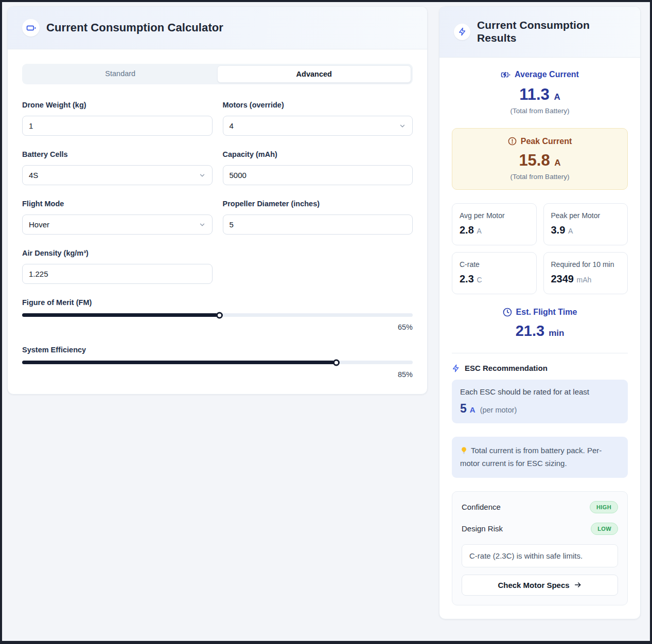 The height and width of the screenshot is (644, 652). I want to click on system-efficiency-label: System Efficiency, so click(217, 350).